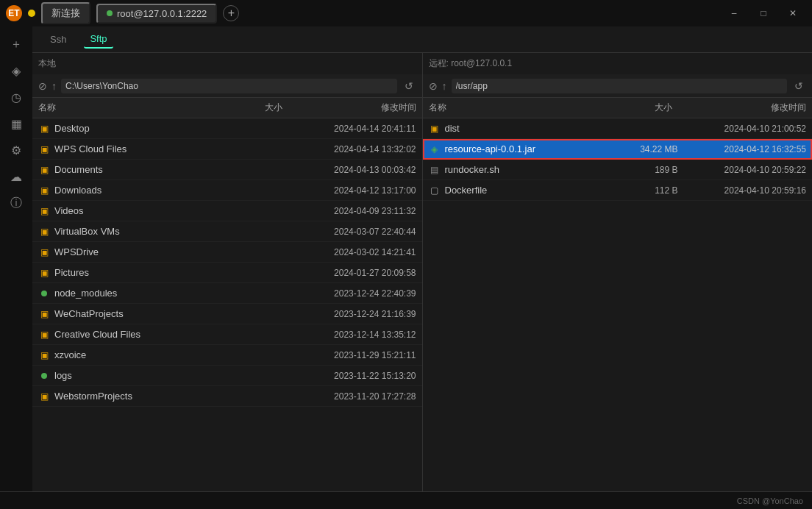 The width and height of the screenshot is (812, 509). I want to click on list-item: ◈ resource-api-0.0.1.jar 34.22 MB 2024-0…, so click(618, 149).